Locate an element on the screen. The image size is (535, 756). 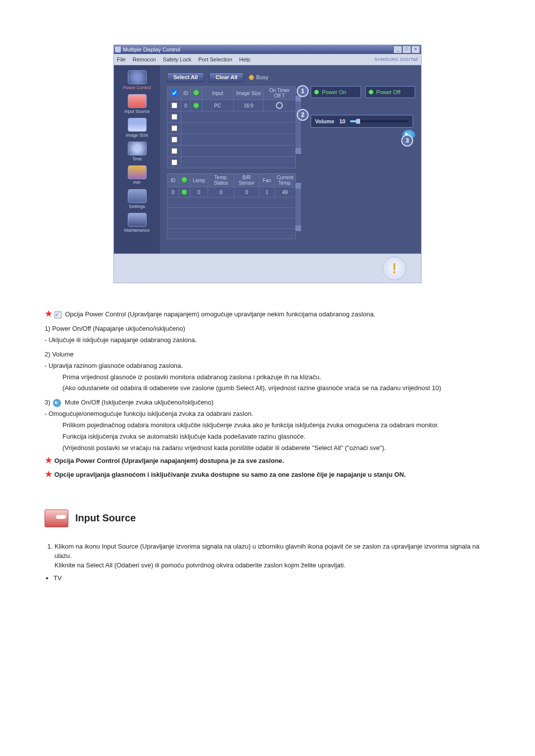
section-title: Input Source is located at coordinates (106, 518).